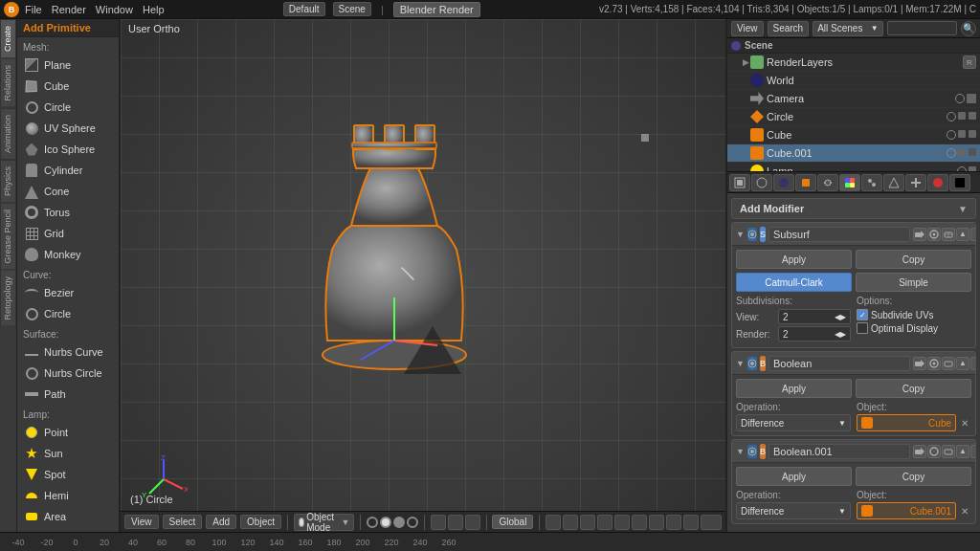 The width and height of the screenshot is (980, 551). Describe the element at coordinates (794, 259) in the screenshot. I see `subsurf-apply-btn: Apply` at that location.